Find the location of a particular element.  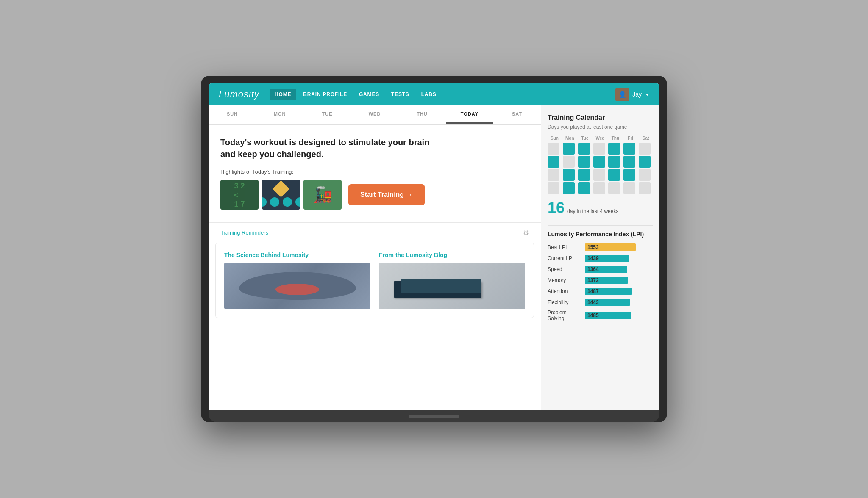

streak-row: 16 day in the last 4 weeks is located at coordinates (600, 208).